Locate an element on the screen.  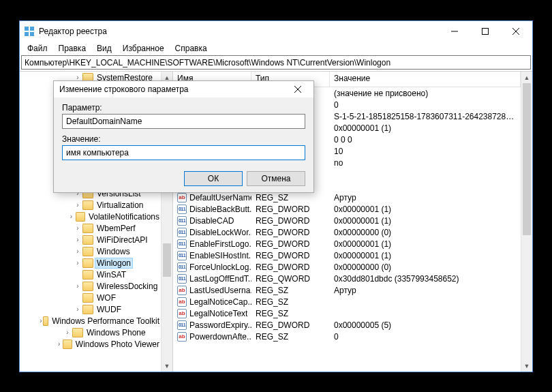
tree-item-label: Winlogon is located at coordinates (114, 263).